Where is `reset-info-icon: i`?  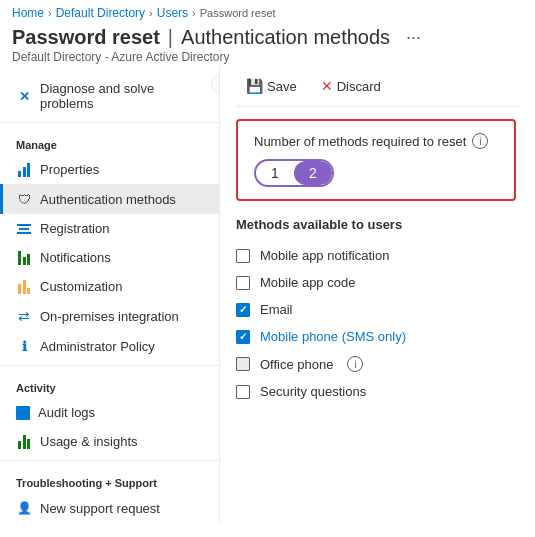
reset-info-icon: i is located at coordinates (480, 141).